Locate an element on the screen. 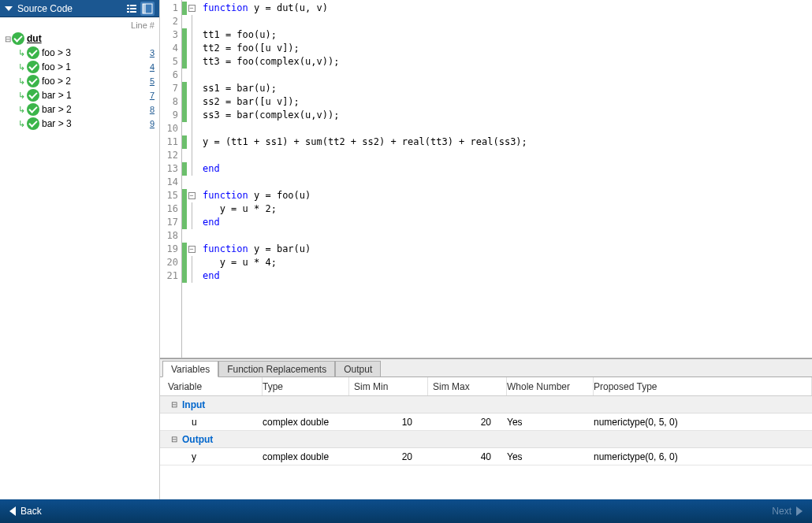 This screenshot has height=523, width=812. table-row: u complex double 10 20 Yes numerictype(0… is located at coordinates (486, 422).